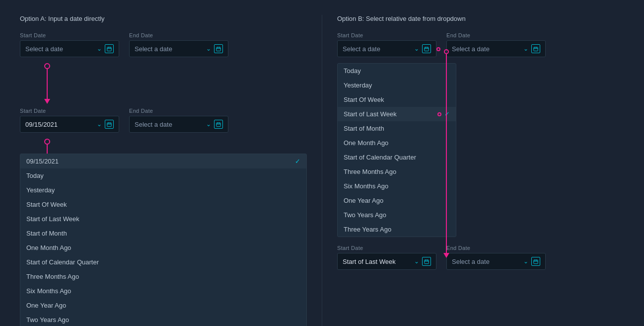 The image size is (644, 326). I want to click on check-icon-a-0: ✓, so click(298, 161).